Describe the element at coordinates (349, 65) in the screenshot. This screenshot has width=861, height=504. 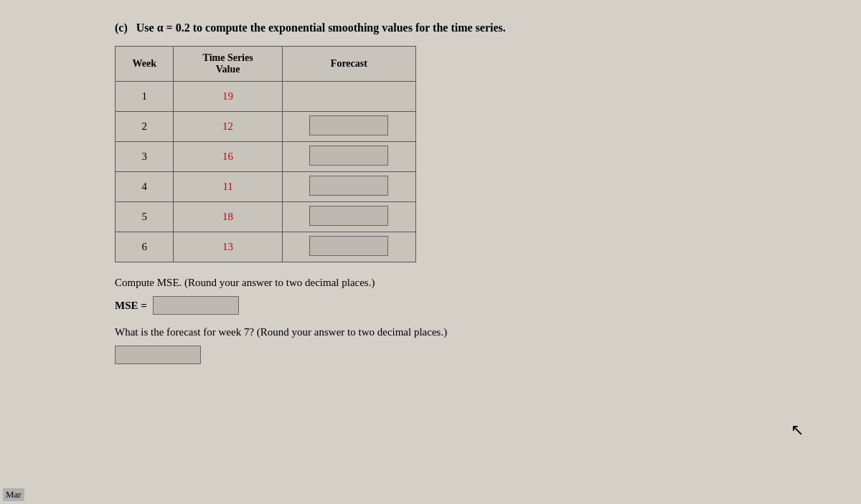
I see `forecast-header: Forecast` at that location.